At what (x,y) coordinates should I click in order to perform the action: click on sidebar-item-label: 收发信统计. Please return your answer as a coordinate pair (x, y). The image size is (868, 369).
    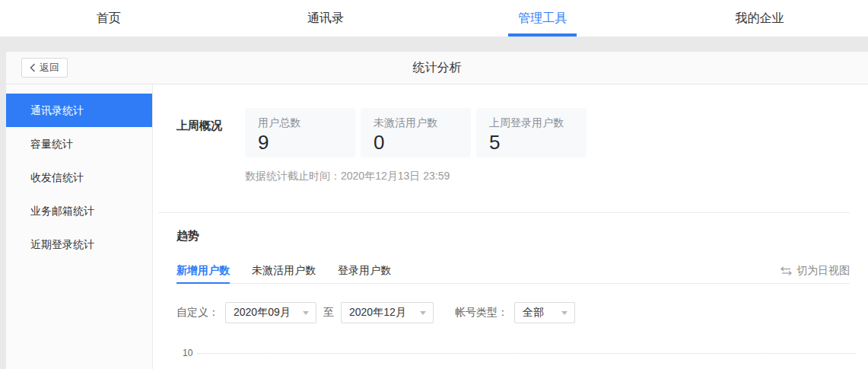
    Looking at the image, I should click on (57, 177).